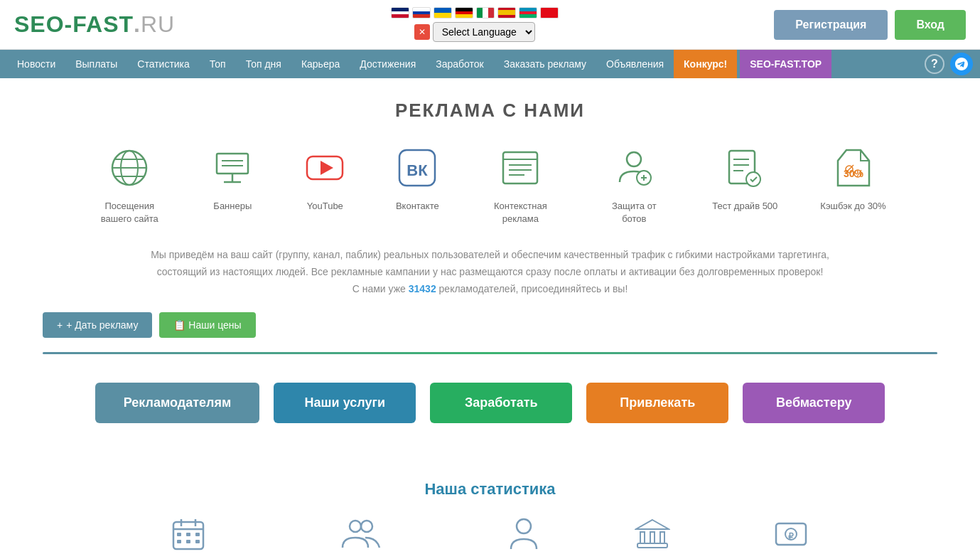 The image size is (980, 559). What do you see at coordinates (634, 168) in the screenshot?
I see `bots-icon` at bounding box center [634, 168].